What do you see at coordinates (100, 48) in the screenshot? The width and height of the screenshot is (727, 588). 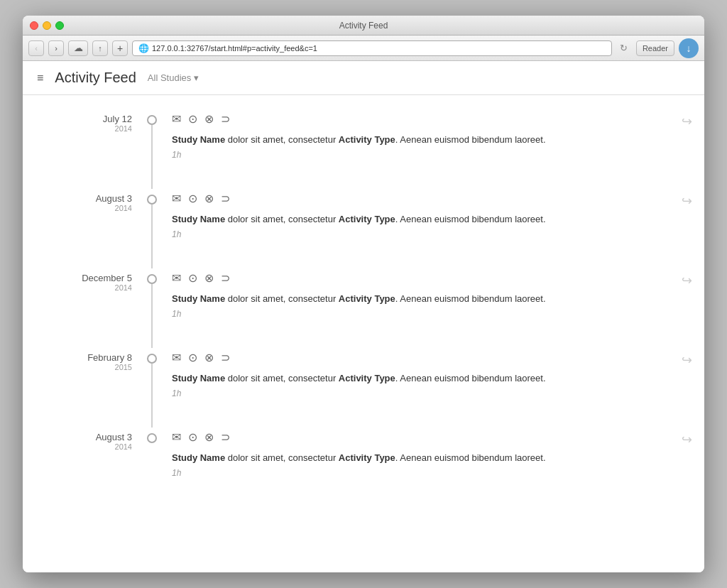 I see `share-button: ↑` at bounding box center [100, 48].